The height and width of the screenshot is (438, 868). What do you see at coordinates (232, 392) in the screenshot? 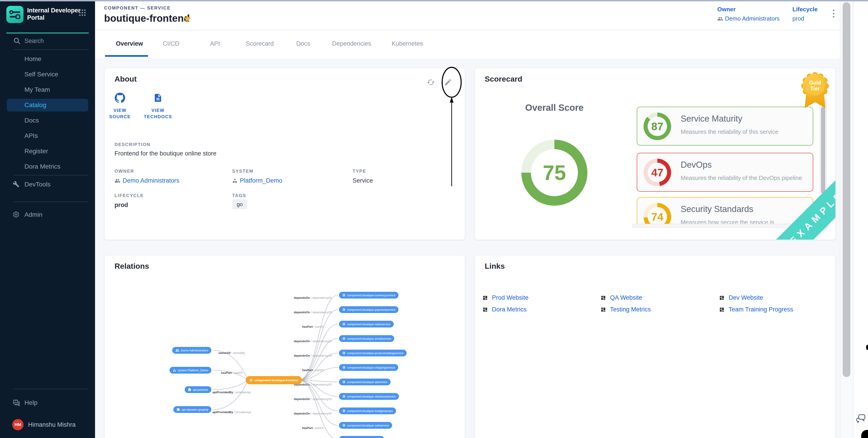
I see `edge-label: apiProvidedBy / providesApi` at bounding box center [232, 392].